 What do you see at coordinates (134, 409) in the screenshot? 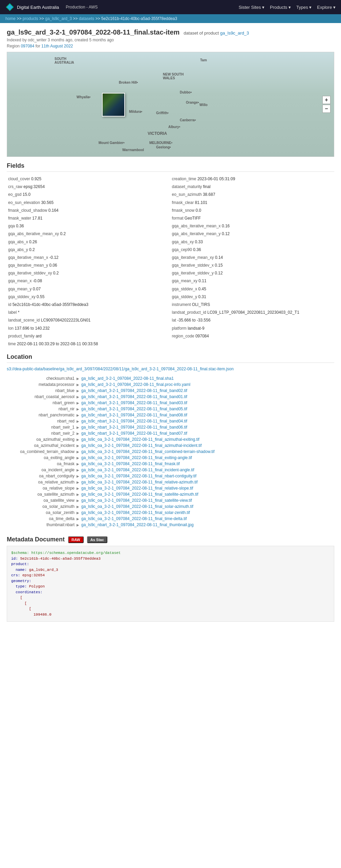
I see `file-link-nbart-nir: ga_ls9c_nbart_3-2-1_097084_2022-08-11_fi…` at bounding box center [134, 409].